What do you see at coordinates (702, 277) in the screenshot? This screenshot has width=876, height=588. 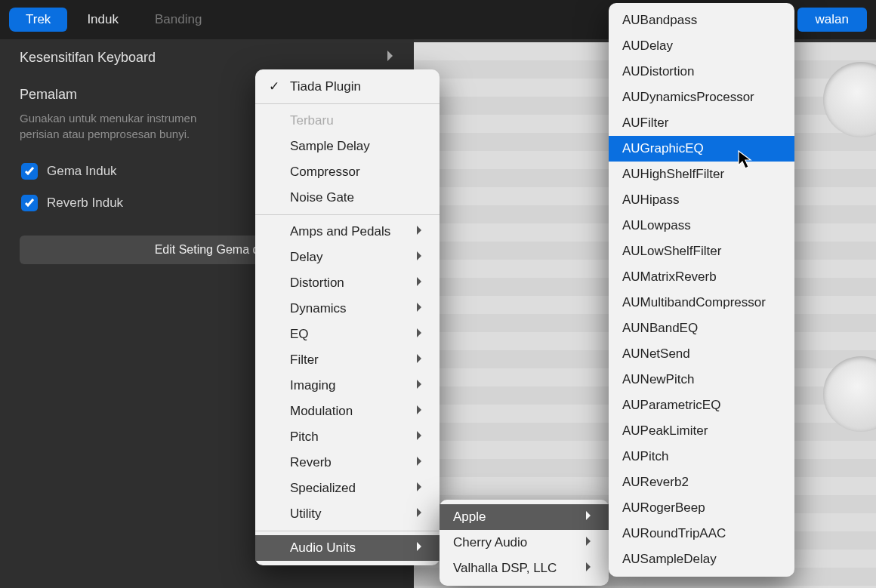 I see `menu-item-plugin: AUMatrixReverb` at bounding box center [702, 277].